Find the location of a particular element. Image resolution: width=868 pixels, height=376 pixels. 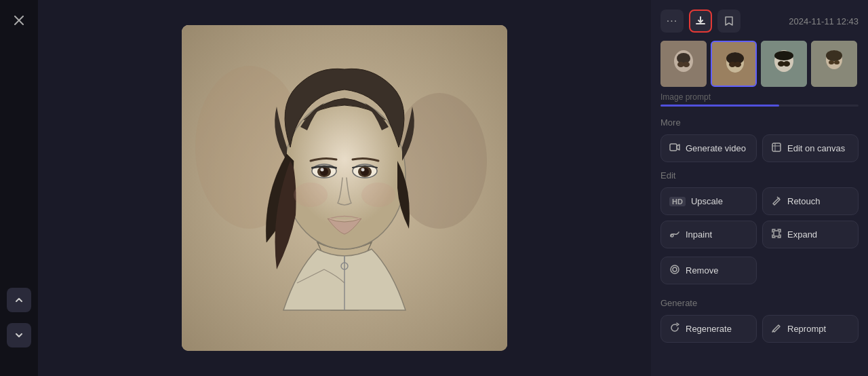

download-button is located at coordinates (701, 21).